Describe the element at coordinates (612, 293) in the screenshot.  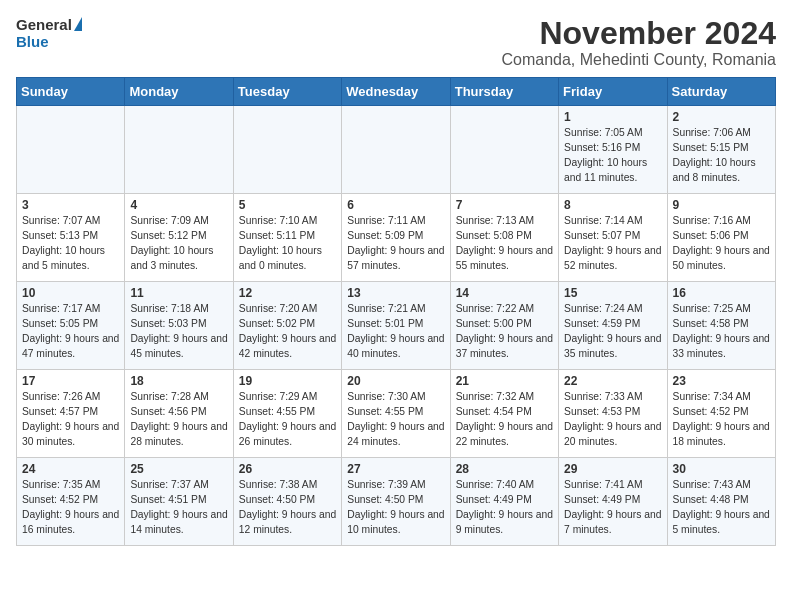
I see `day-number: 15` at that location.